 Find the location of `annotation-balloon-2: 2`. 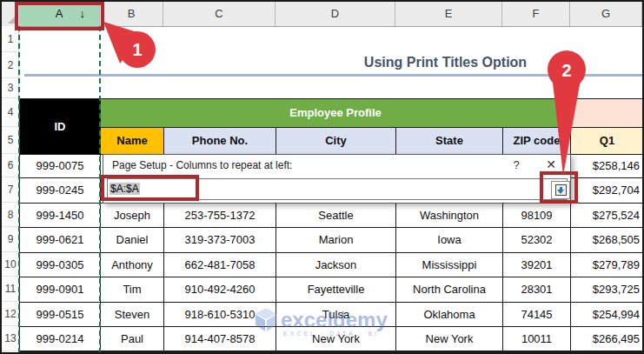

annotation-balloon-2: 2 is located at coordinates (568, 114).